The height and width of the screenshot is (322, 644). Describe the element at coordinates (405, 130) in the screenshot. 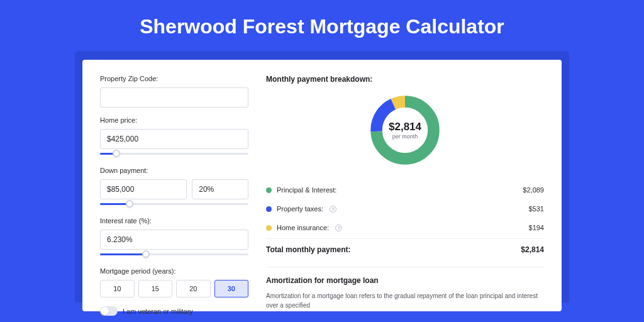

I see `donut-chart-wrap: $2,814 per month` at that location.